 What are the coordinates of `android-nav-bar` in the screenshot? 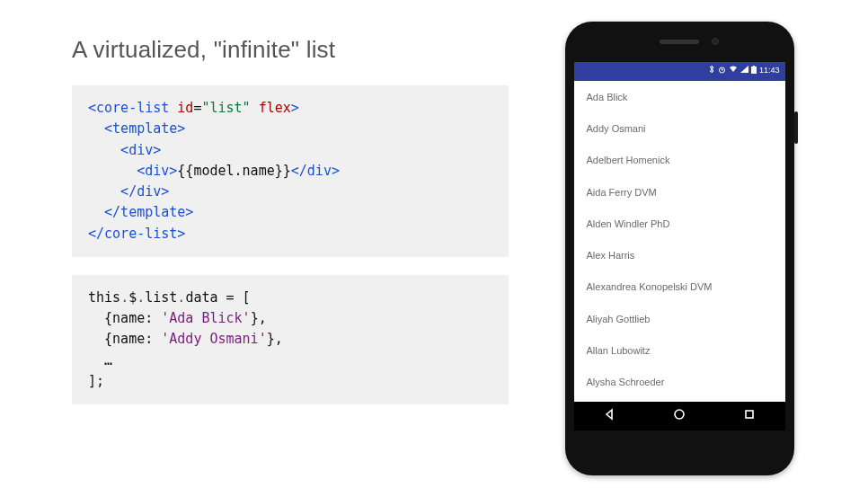 It's located at (679, 416).